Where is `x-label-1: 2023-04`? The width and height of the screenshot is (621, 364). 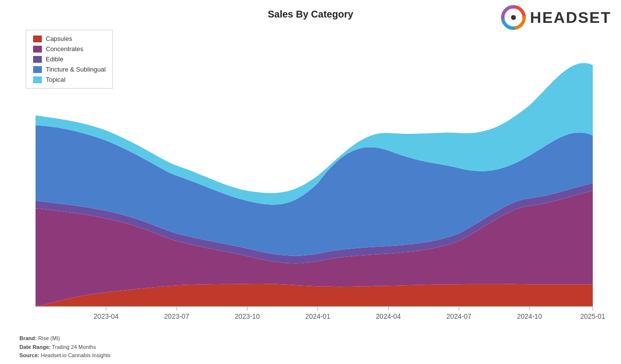
x-label-1: 2023-04 is located at coordinates (106, 316).